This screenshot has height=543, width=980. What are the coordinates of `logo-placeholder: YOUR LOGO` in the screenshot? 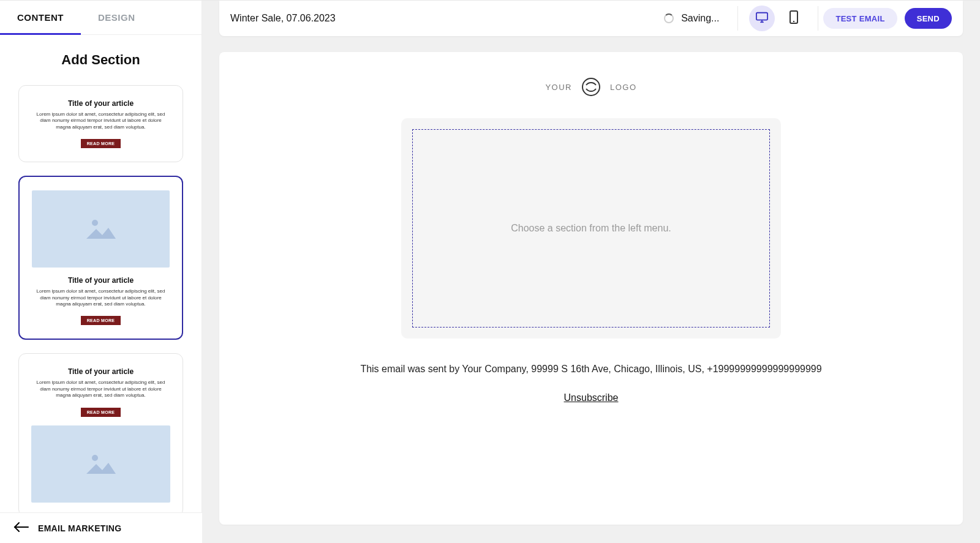 It's located at (591, 87).